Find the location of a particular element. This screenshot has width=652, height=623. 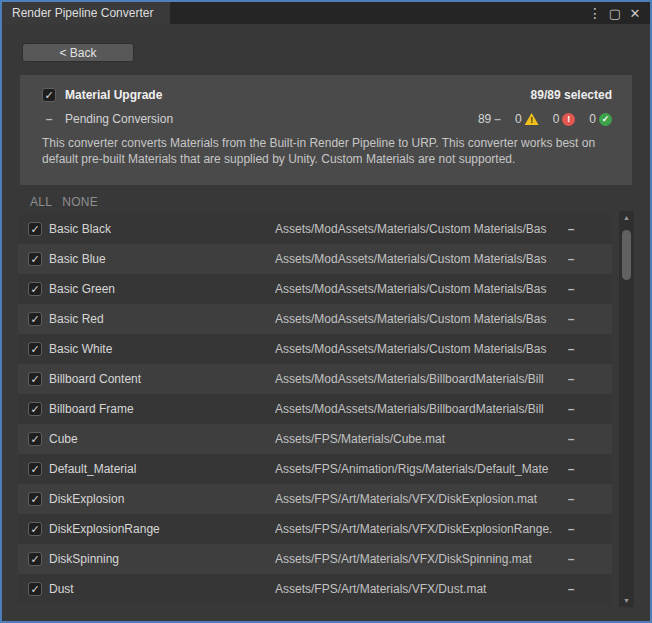

vertical-scrollbar: ▲ ▼ is located at coordinates (626, 409).